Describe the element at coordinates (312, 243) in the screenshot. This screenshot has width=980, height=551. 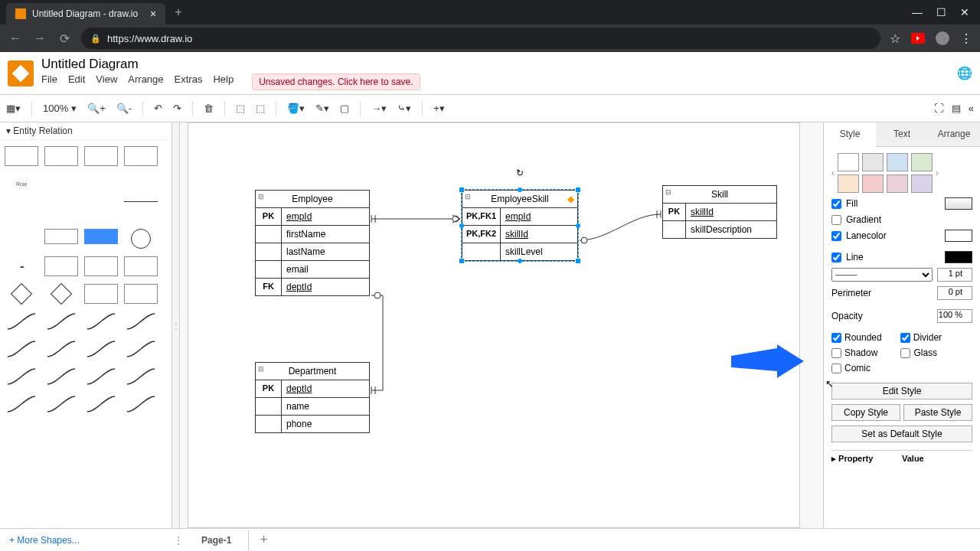
I see `entity-employee: ⊟Employee PKempId firstName lastName ema…` at that location.